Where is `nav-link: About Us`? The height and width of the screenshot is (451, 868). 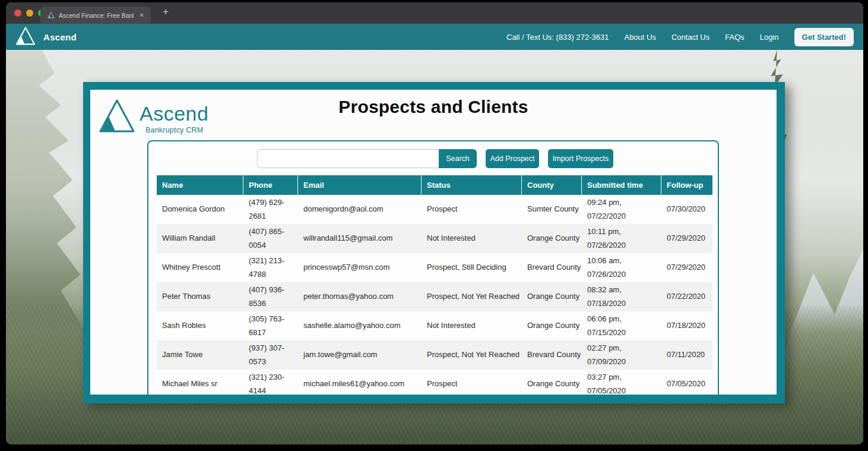 nav-link: About Us is located at coordinates (640, 37).